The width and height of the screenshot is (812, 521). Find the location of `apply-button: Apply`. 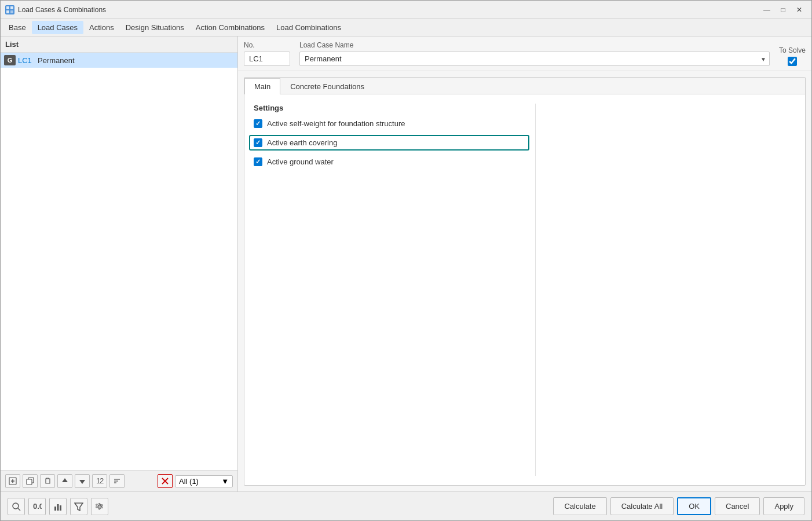

apply-button: Apply is located at coordinates (784, 506).